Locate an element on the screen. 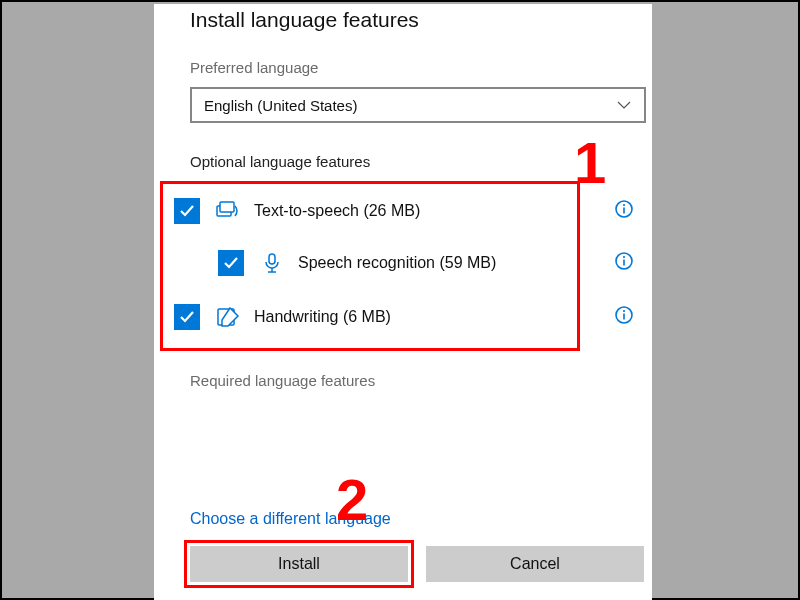  preferred-language-label: Preferred language is located at coordinates (254, 68).